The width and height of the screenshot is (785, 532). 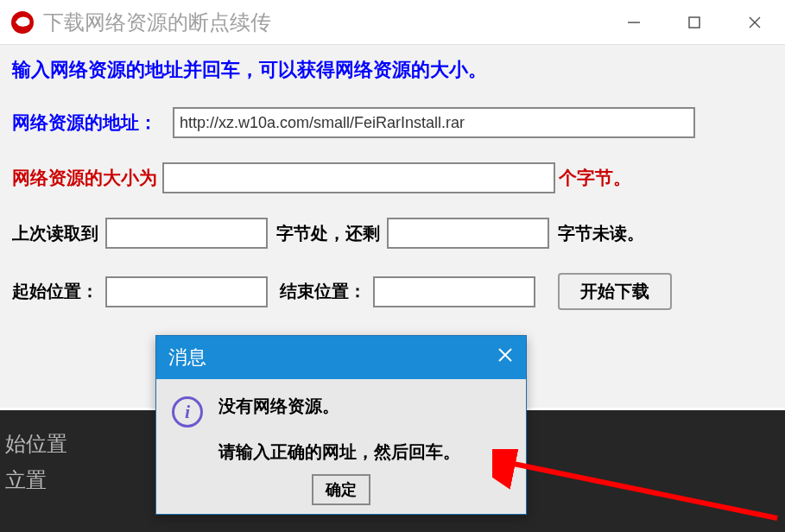 I want to click on dialog-line2: 请输入正确的网址，然后回车。, so click(x=339, y=453).